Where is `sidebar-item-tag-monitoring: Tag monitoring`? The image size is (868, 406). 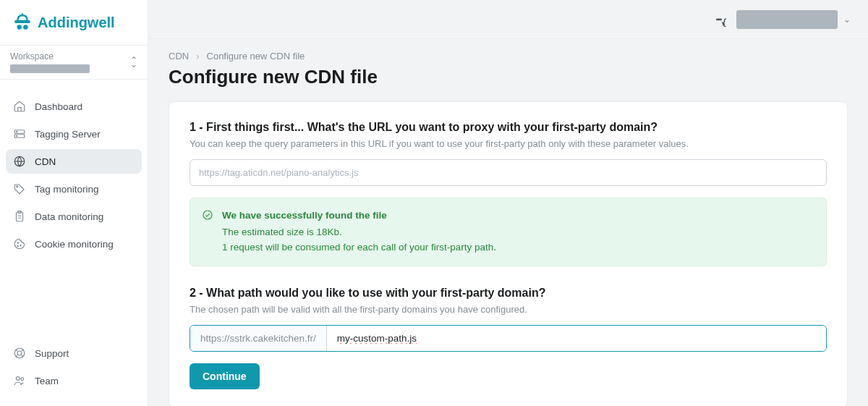 sidebar-item-tag-monitoring: Tag monitoring is located at coordinates (74, 189).